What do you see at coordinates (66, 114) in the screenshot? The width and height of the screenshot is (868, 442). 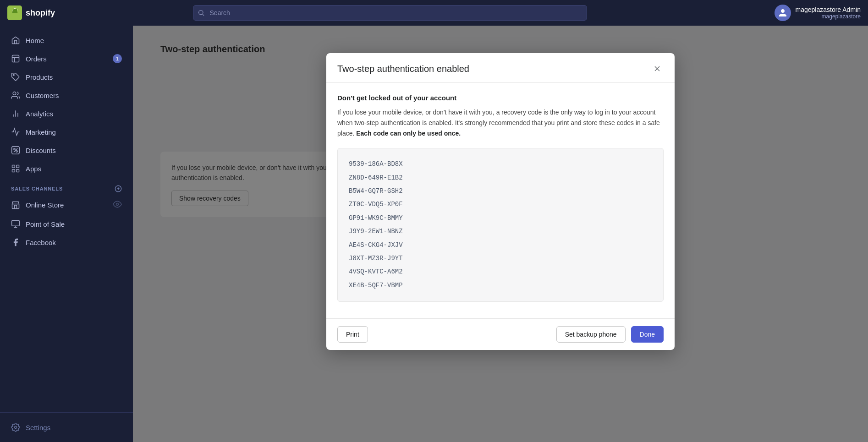 I see `sidebar-item-analytics: Analytics` at bounding box center [66, 114].